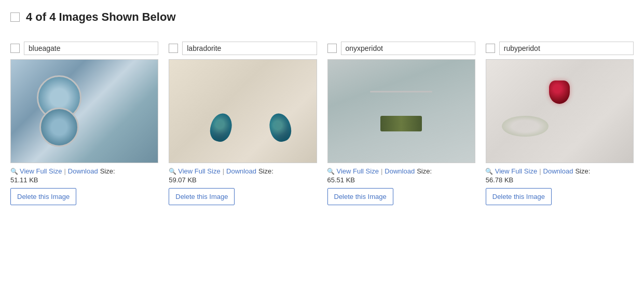  Describe the element at coordinates (15, 17) in the screenshot. I see `select-all-checkbox` at that location.